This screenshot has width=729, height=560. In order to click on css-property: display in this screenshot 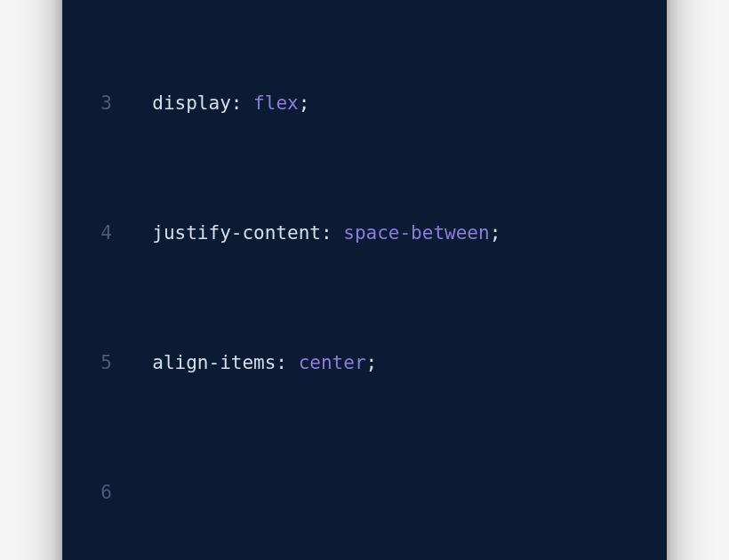, I will do `click(192, 103)`.